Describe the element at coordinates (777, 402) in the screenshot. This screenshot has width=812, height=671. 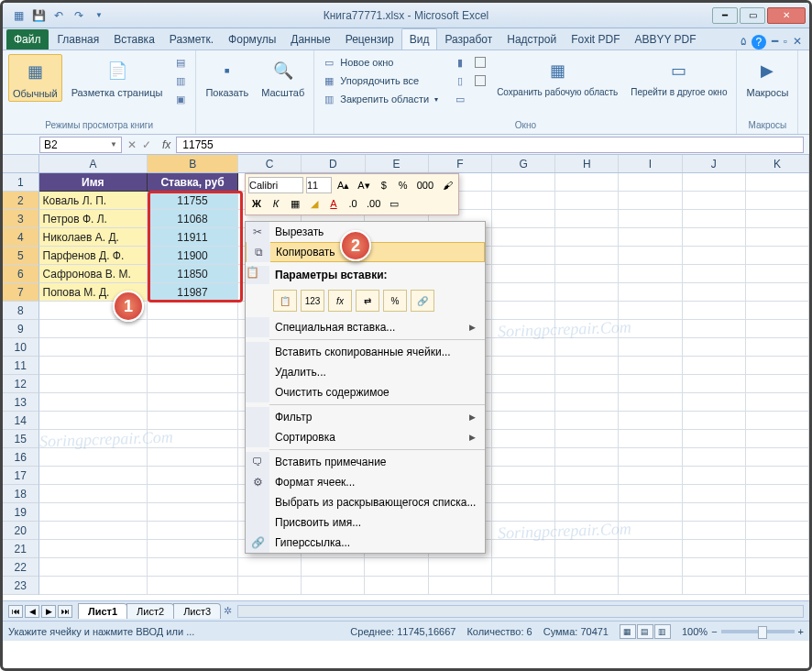
I see `cell-K13` at that location.